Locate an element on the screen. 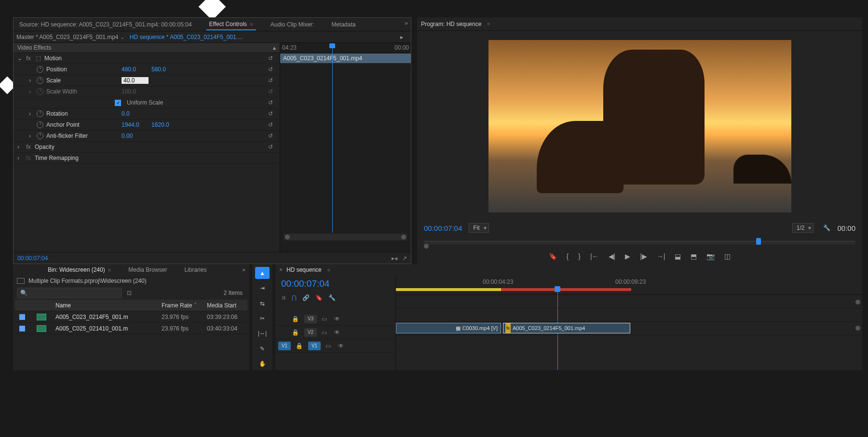 The image size is (868, 437). program-title: Program: HD sequence is located at coordinates (451, 24).